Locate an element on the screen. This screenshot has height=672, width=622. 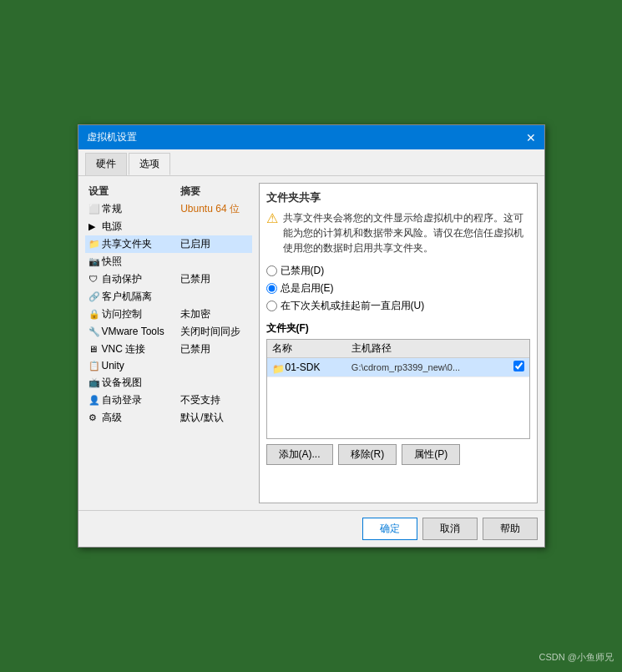
vnc-icon: 🖥 is located at coordinates (94, 350).